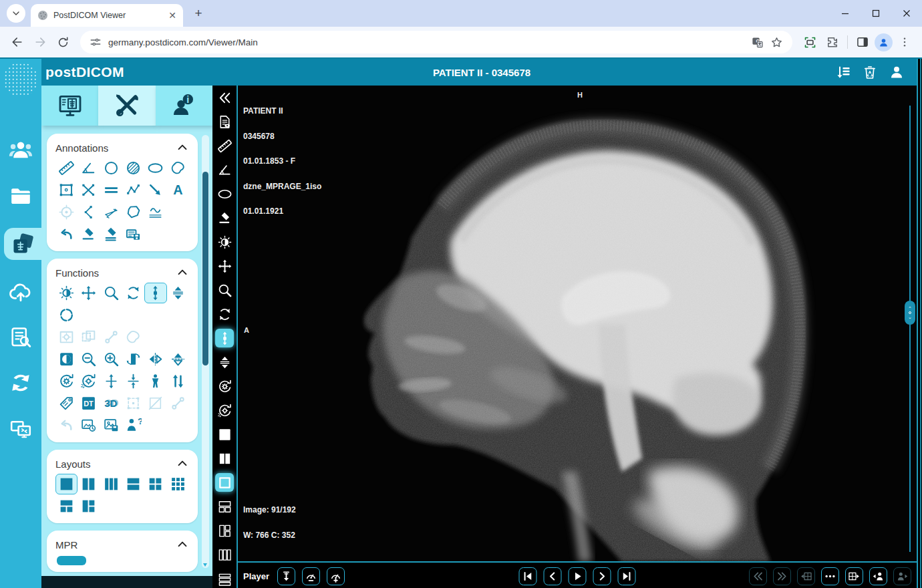 The width and height of the screenshot is (922, 588). Describe the element at coordinates (67, 484) in the screenshot. I see `tool-layout-1x1` at that location.